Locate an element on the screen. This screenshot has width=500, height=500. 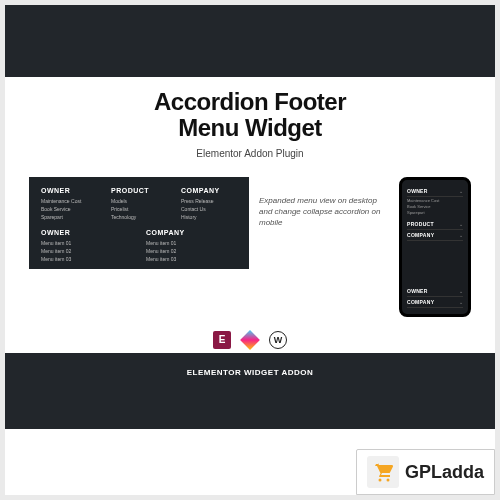
wordpress-icon: W is located at coordinates (278, 340).